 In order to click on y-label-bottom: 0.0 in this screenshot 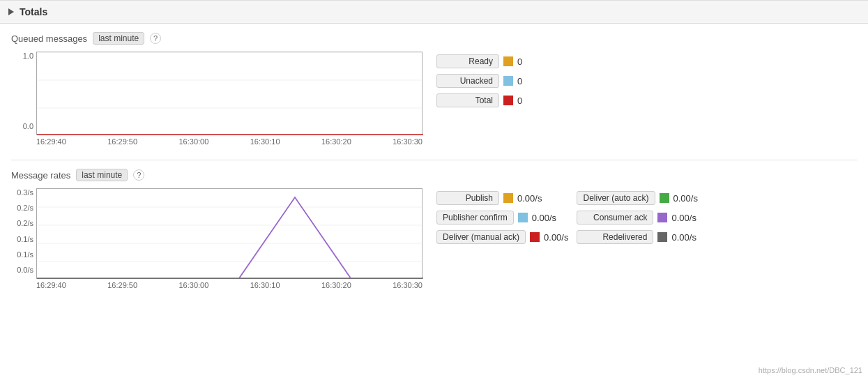, I will do `click(28, 126)`.